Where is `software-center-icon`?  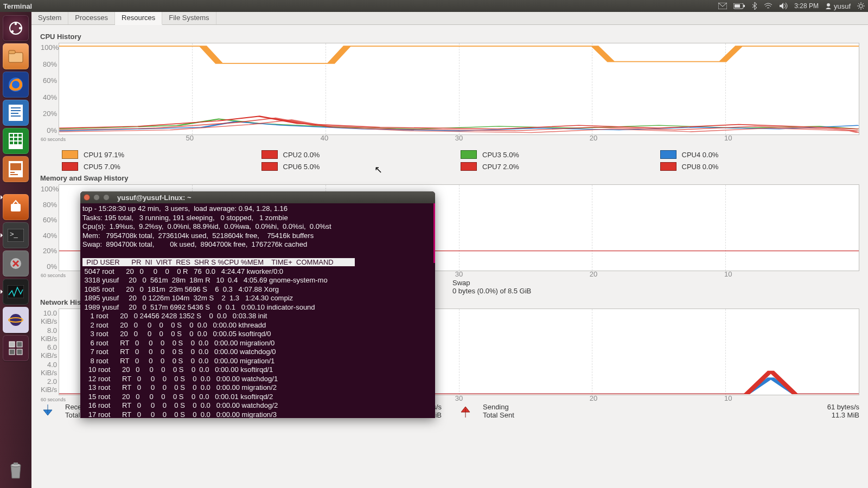
software-center-icon is located at coordinates (16, 207).